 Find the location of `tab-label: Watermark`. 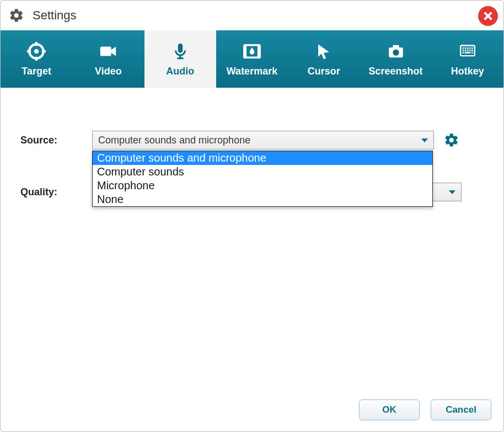

tab-label: Watermark is located at coordinates (252, 72).